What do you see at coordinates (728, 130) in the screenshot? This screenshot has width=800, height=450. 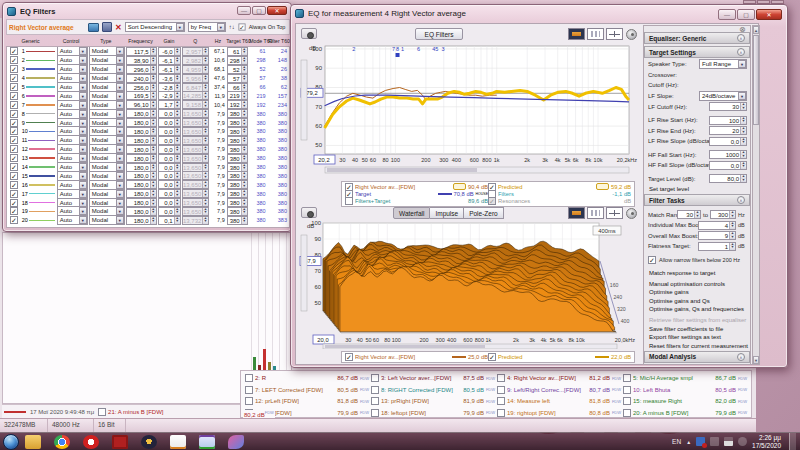 I see `field-ts-6-spinner: 20▲▼` at bounding box center [728, 130].